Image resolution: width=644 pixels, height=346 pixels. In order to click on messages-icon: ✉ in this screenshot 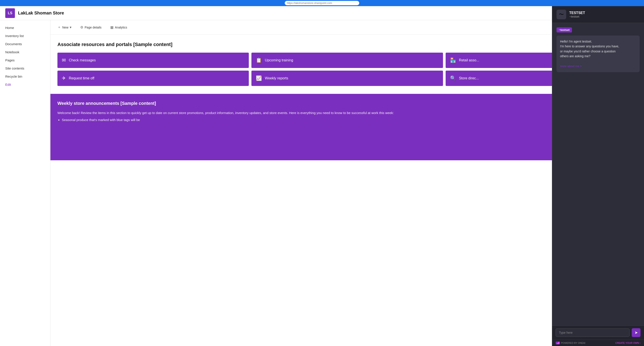, I will do `click(64, 60)`.